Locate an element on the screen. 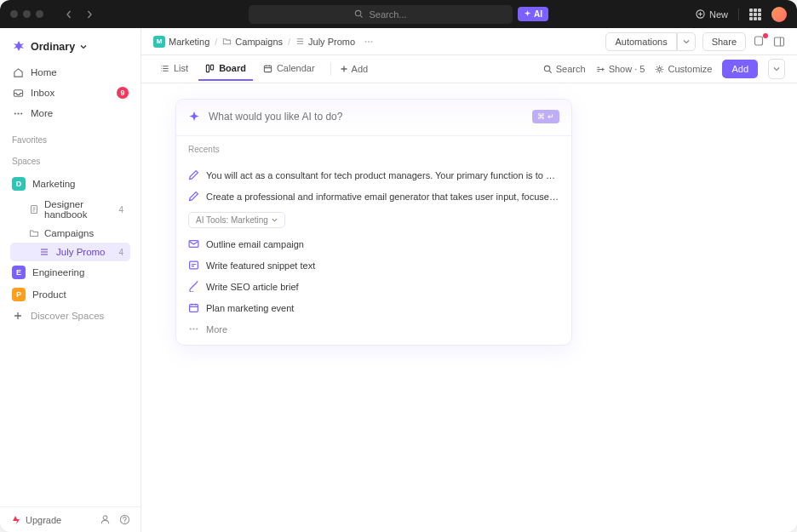 This screenshot has width=797, height=532. view-list: List is located at coordinates (174, 69).